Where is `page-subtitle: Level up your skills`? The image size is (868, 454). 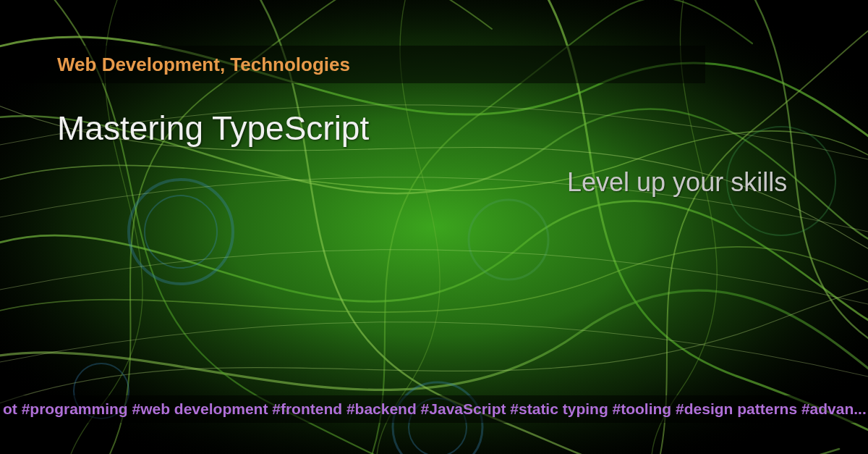
page-subtitle: Level up your skills is located at coordinates (677, 182).